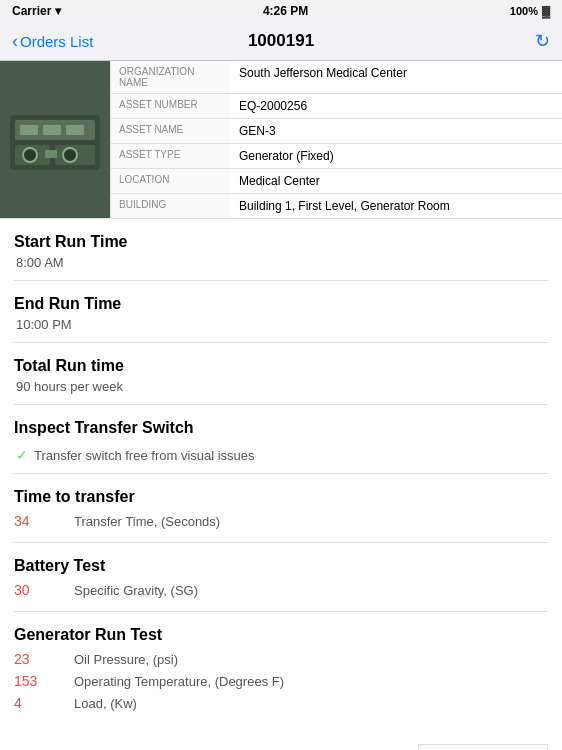 This screenshot has width=562, height=750. I want to click on status-right: 100% ▓, so click(530, 11).